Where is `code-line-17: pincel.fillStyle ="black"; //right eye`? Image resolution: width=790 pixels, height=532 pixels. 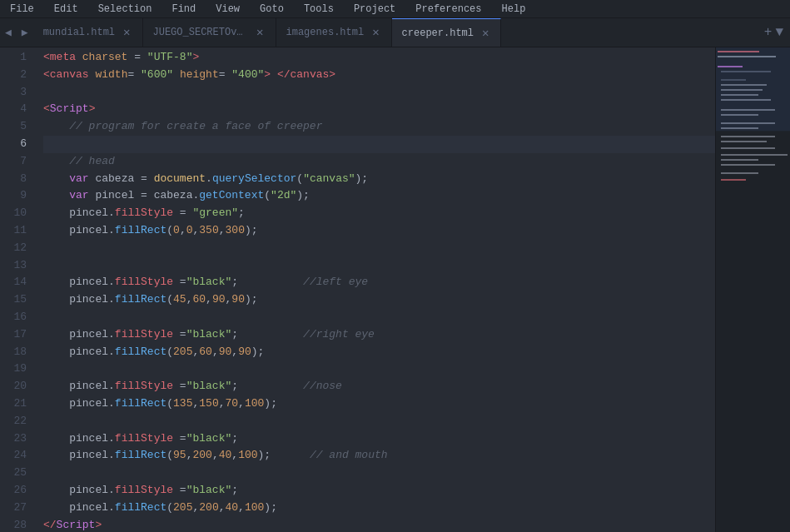
code-line-17: pincel.fillStyle ="black"; //right eye is located at coordinates (380, 335).